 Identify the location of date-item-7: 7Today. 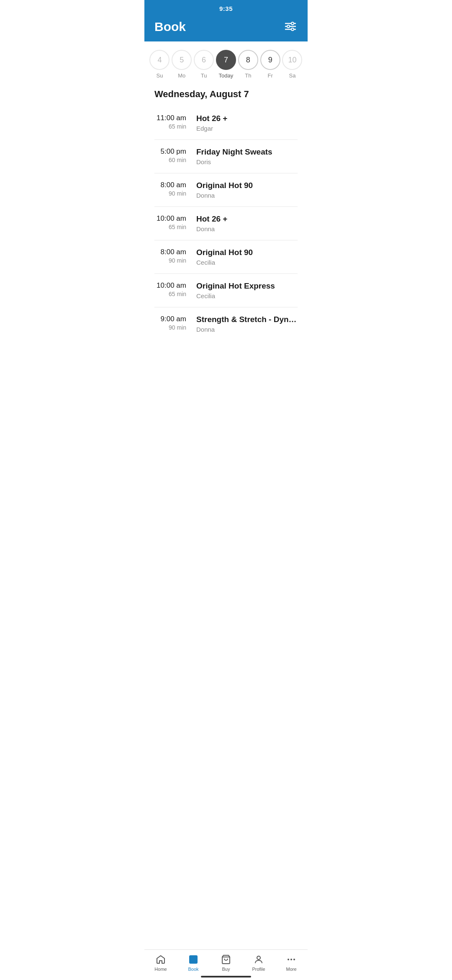
(226, 64).